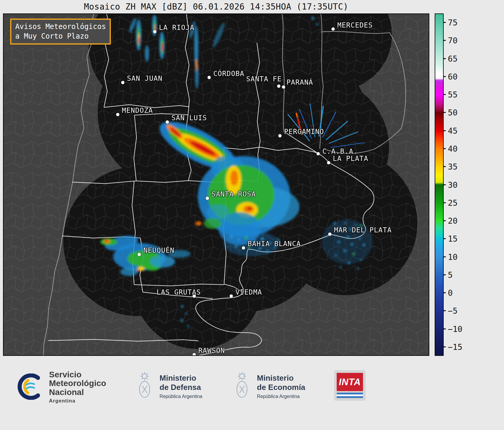 The width and height of the screenshot is (504, 430). Describe the element at coordinates (448, 275) in the screenshot. I see `colorbar-tick: 5` at that location.